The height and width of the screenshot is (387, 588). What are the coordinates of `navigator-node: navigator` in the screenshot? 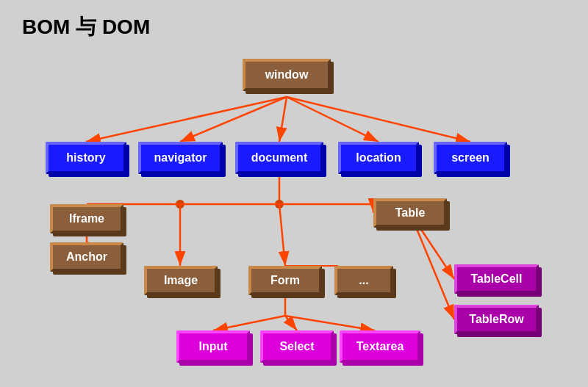 It's located at (181, 158).